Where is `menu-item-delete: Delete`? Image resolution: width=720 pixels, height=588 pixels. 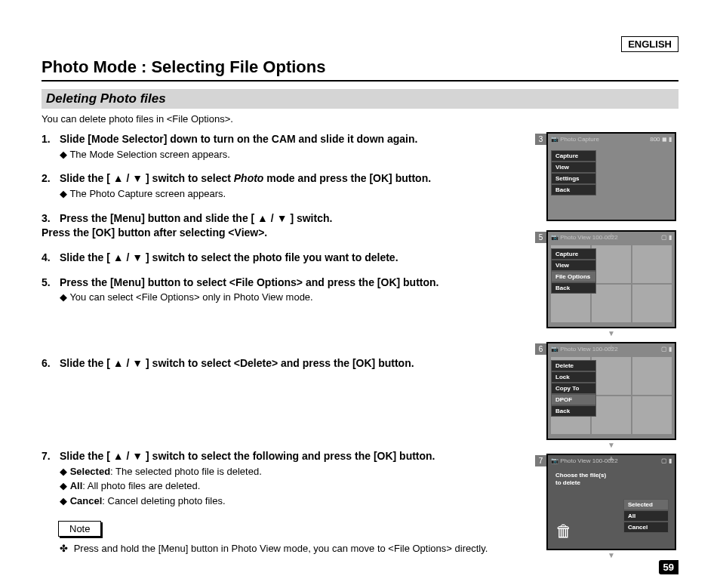
menu-item-delete: Delete is located at coordinates (574, 365).